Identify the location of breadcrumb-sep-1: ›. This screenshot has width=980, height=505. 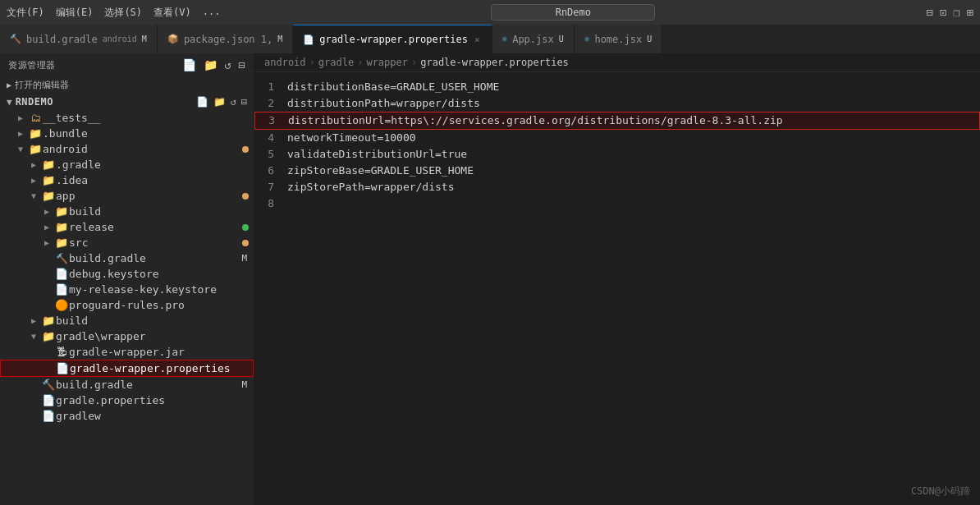
(312, 62).